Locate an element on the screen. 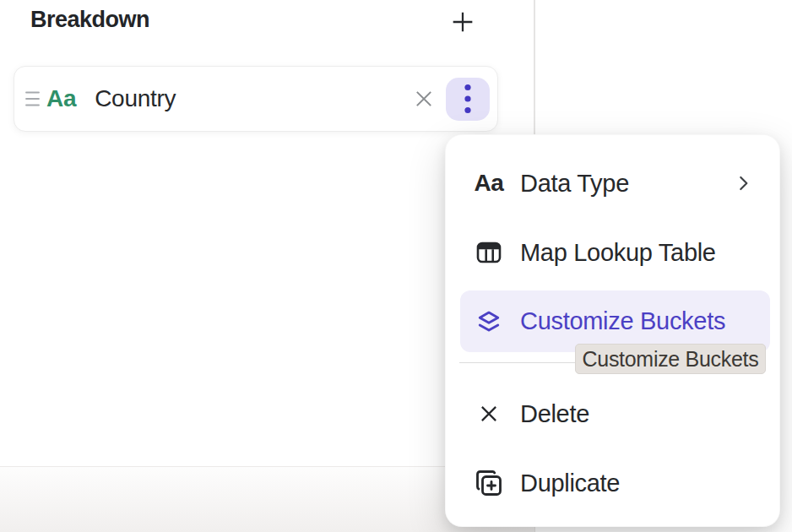  field-label: Country is located at coordinates (135, 99).